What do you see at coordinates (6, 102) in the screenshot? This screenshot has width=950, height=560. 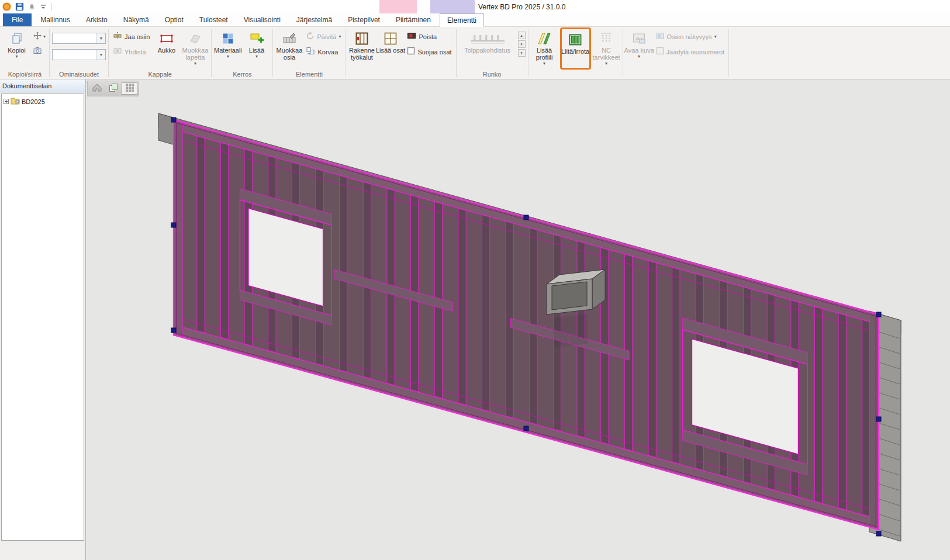 I see `expand-plus-icon` at bounding box center [6, 102].